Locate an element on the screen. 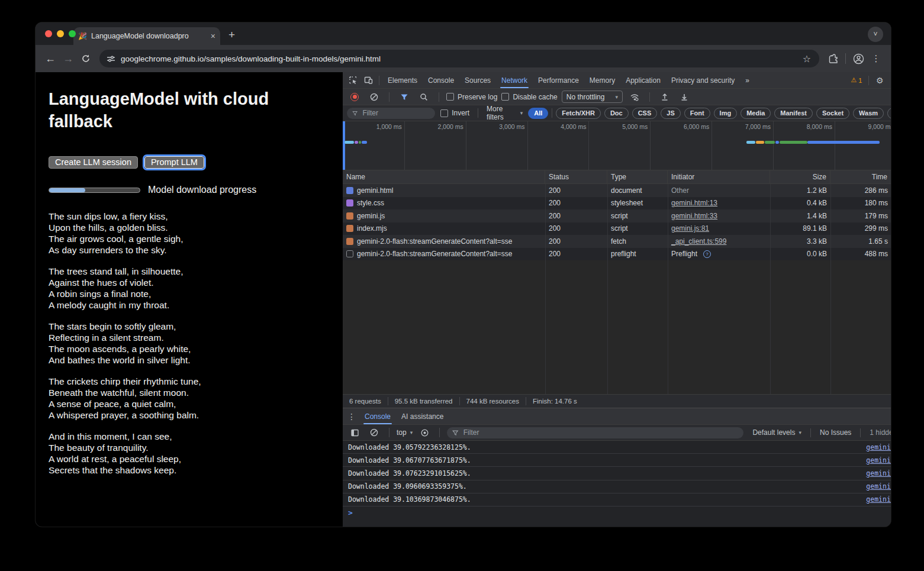  filter-chip-doc: Doc is located at coordinates (617, 114).